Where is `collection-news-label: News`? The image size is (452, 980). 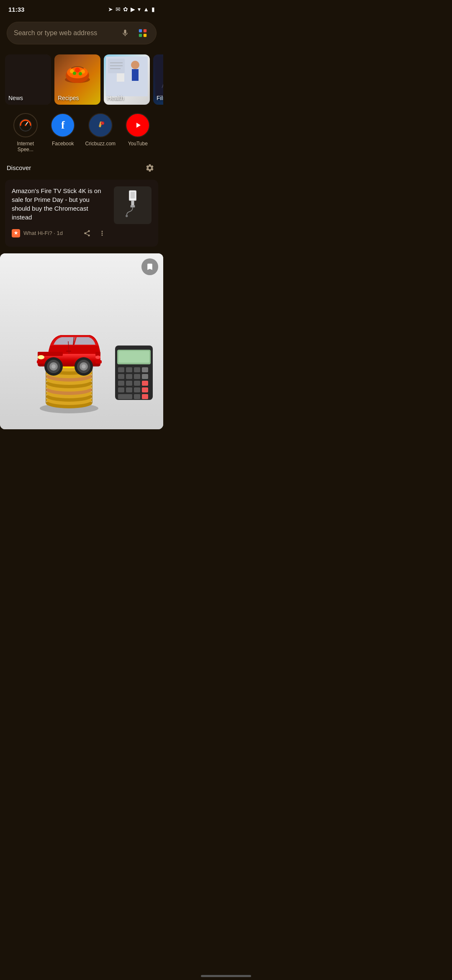 collection-news-label: News is located at coordinates (16, 98).